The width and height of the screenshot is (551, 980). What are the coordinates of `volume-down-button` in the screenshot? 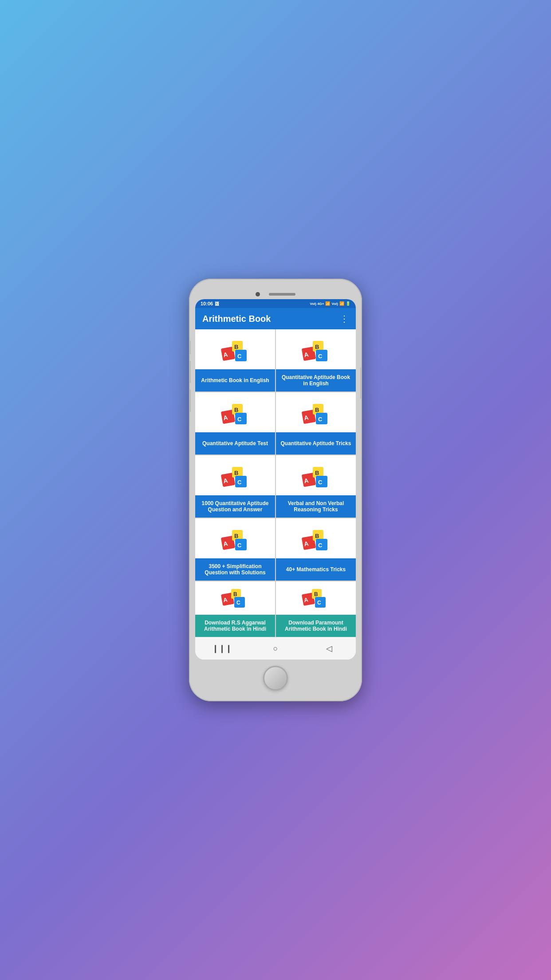 It's located at (190, 372).